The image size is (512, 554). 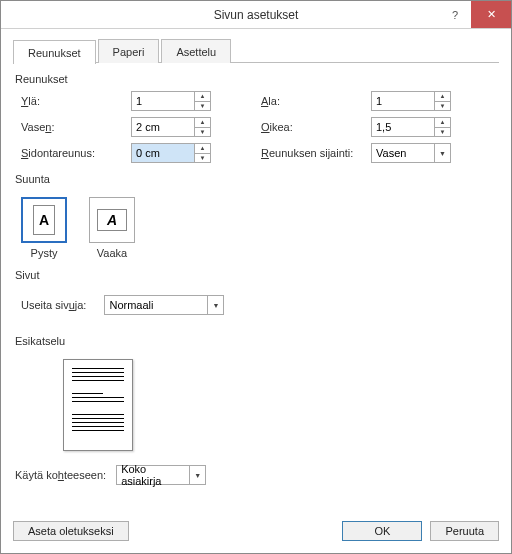 What do you see at coordinates (112, 253) in the screenshot?
I see `orientation-landscape-label: Vaaka` at bounding box center [112, 253].